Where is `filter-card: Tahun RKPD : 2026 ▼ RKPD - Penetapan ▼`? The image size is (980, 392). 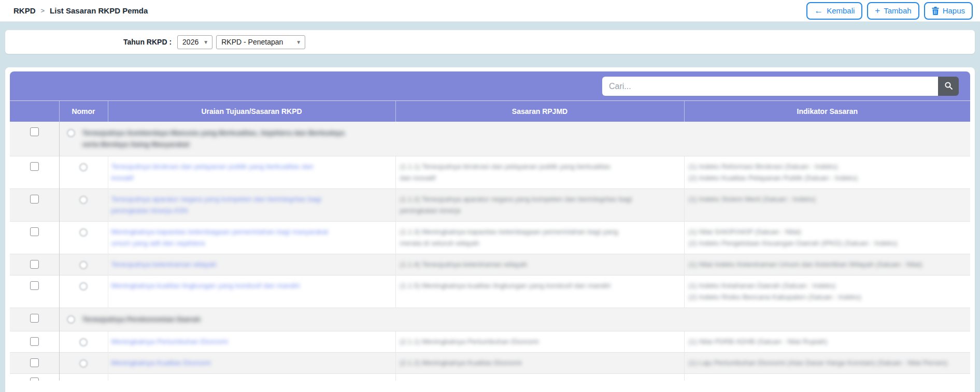 filter-card: Tahun RKPD : 2026 ▼ RKPD - Penetapan ▼ is located at coordinates (490, 42).